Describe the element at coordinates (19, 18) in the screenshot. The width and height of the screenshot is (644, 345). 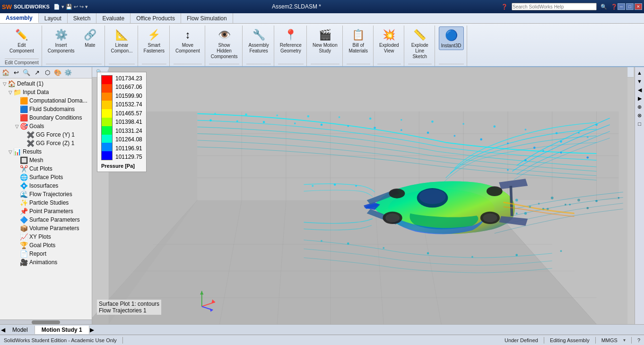
I see `tab-assembly: Assembly` at that location.